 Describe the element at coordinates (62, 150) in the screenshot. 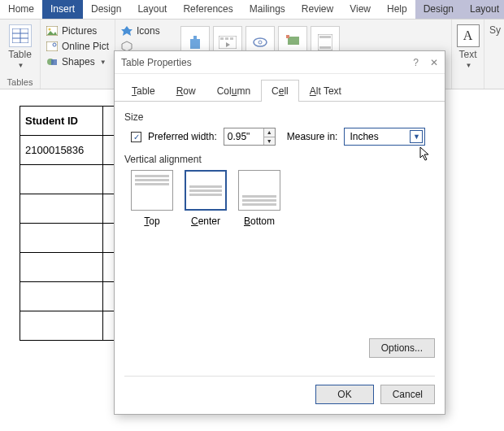

I see `cell: 2100015836` at that location.